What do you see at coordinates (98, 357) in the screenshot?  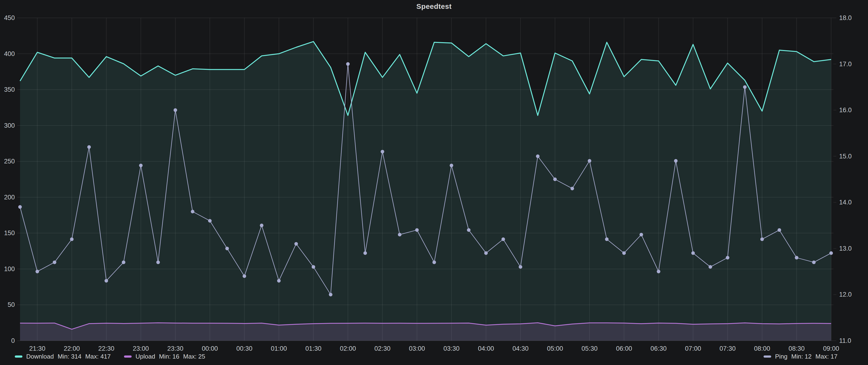 I see `download-max: Max: 417` at bounding box center [98, 357].